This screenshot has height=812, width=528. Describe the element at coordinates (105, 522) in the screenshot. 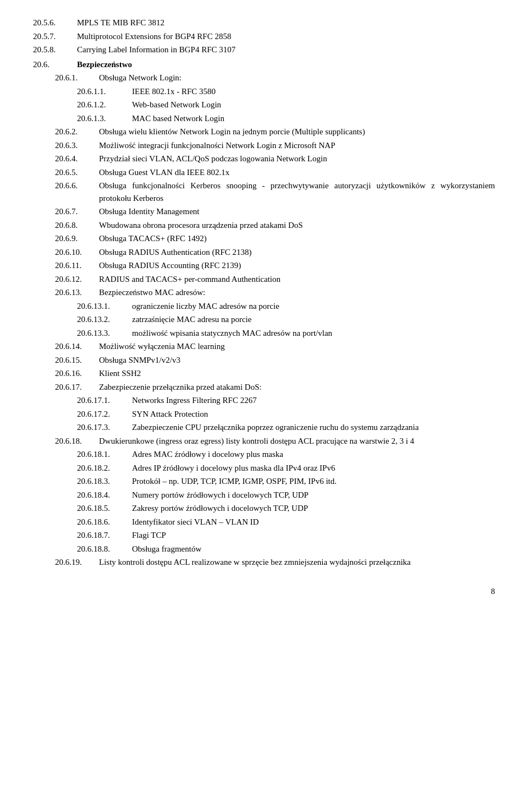

I see `item-number: 20.6.18.6.` at that location.